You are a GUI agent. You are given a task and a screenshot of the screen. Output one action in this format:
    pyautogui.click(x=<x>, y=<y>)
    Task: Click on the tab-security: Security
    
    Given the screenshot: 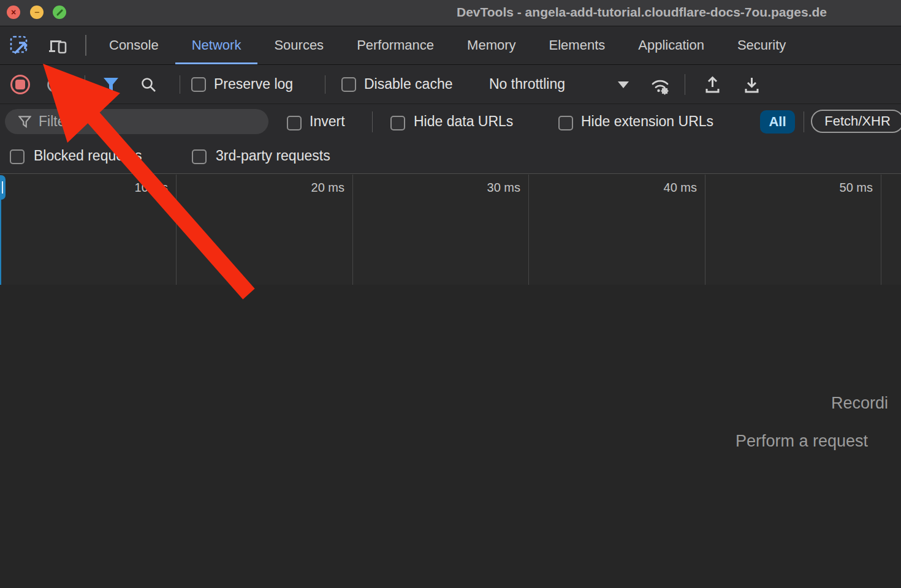 What is the action you would take?
    pyautogui.click(x=761, y=45)
    